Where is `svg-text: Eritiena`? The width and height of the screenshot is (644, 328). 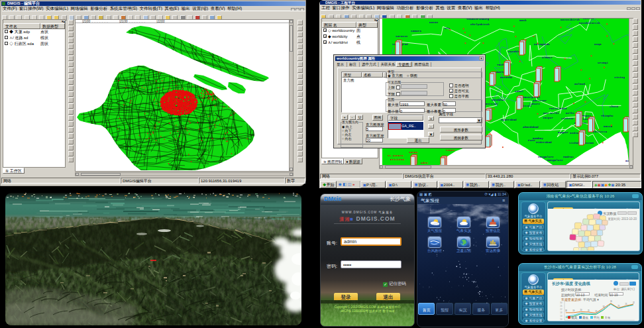
svg-text: Eritiena is located at coordinates (398, 159).